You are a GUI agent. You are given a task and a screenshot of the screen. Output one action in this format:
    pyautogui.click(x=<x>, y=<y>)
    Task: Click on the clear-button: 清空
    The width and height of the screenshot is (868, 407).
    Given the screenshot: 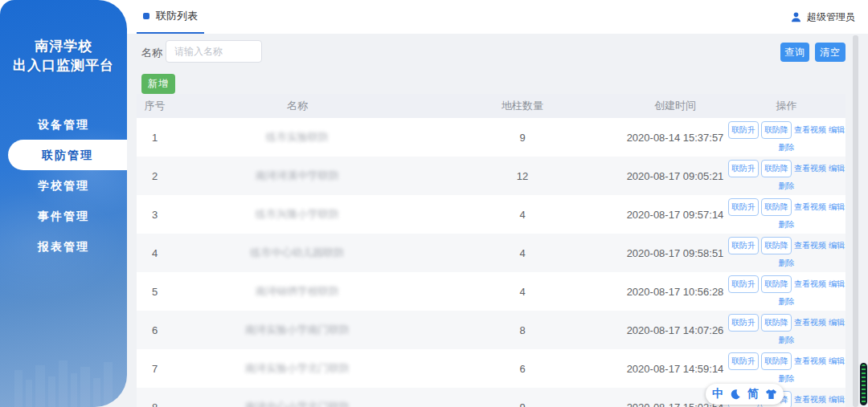 What is the action you would take?
    pyautogui.click(x=830, y=52)
    